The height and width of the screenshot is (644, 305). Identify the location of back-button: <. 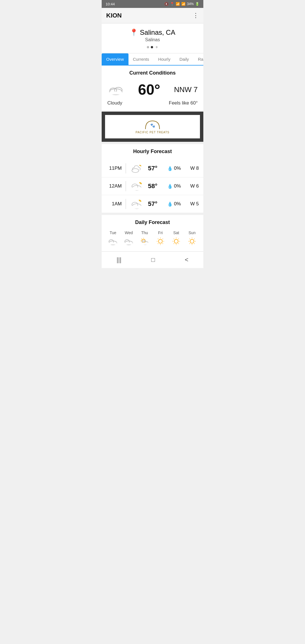
(186, 260).